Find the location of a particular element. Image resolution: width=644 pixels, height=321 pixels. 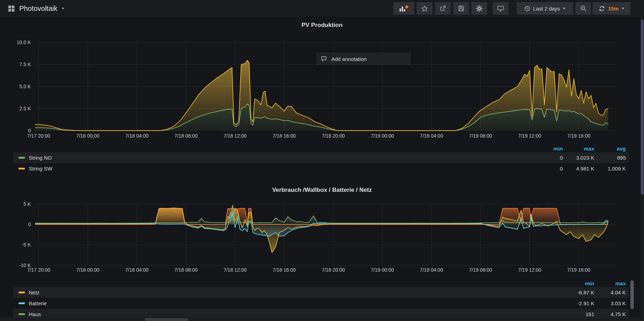

y-axis-tick-label: 10.0 K is located at coordinates (24, 42).